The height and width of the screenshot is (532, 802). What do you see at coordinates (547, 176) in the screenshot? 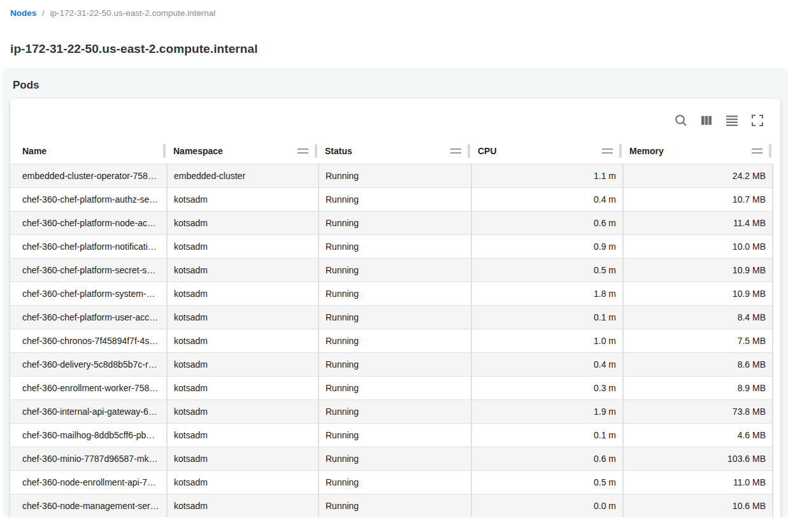
I see `cell-cpu: 1.1 m` at bounding box center [547, 176].